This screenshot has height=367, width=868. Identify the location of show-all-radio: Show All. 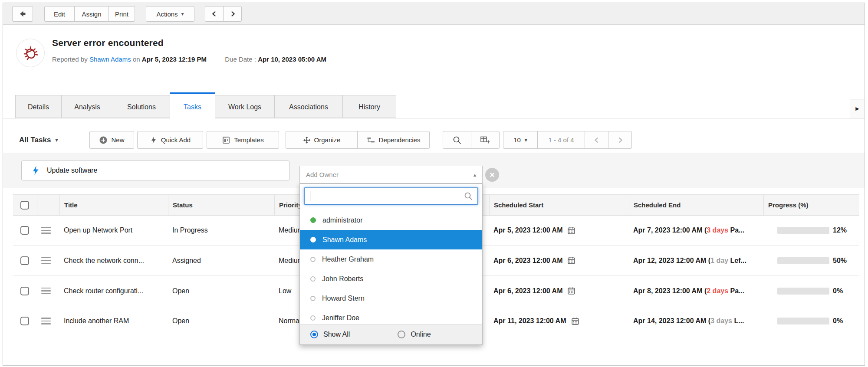
(330, 334).